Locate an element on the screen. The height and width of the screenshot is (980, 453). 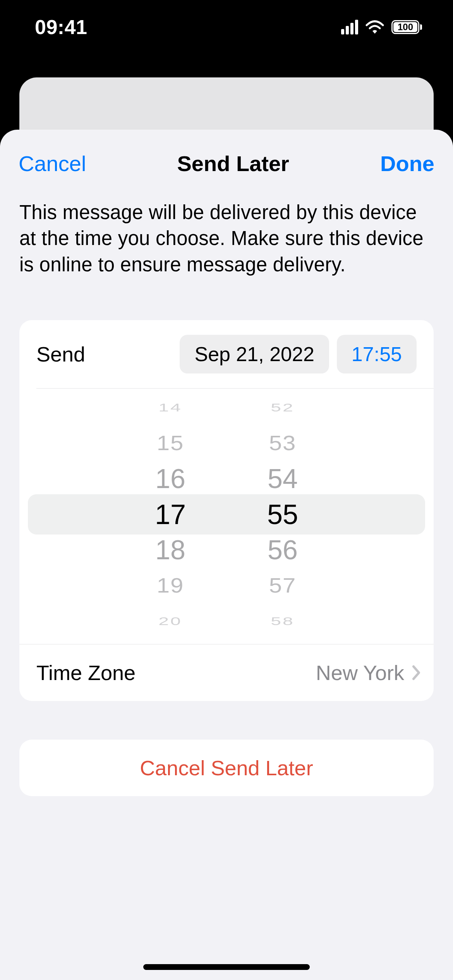
picker-hour-option: 16 is located at coordinates (170, 479).